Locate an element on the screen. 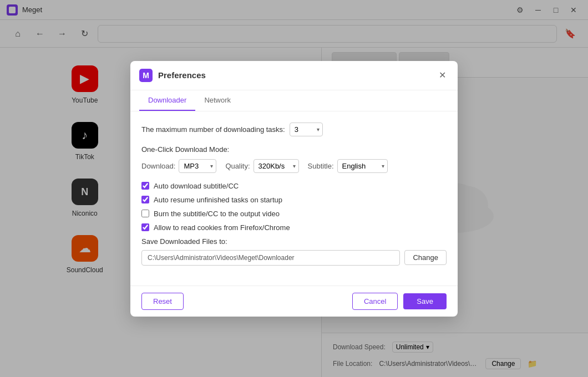  download-select-wrapper: MP3 MP4 AAC FLAC ▾ is located at coordinates (197, 166).